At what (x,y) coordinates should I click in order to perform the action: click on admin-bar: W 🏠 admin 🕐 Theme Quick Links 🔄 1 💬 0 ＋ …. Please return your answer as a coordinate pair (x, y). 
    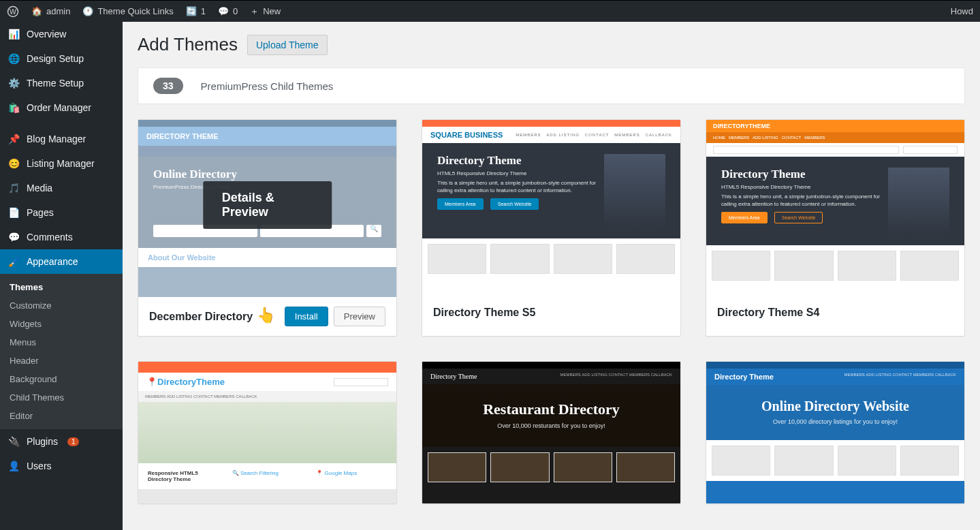
    Looking at the image, I should click on (490, 11).